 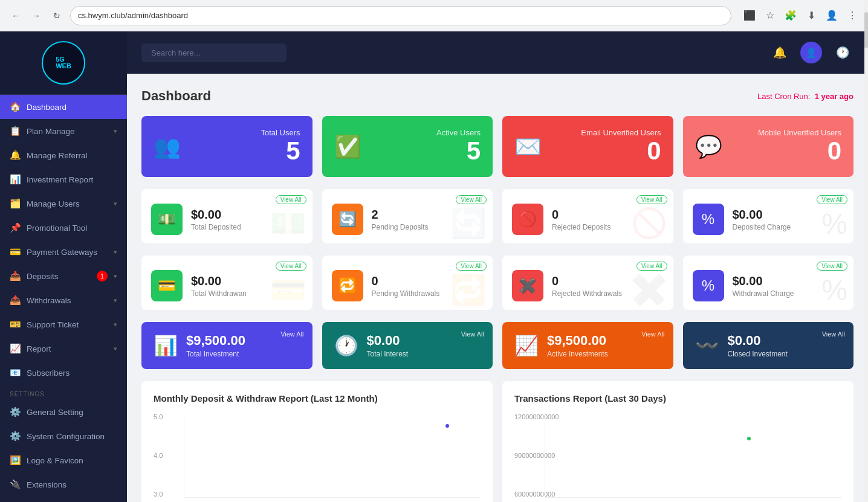 What do you see at coordinates (63, 228) in the screenshot?
I see `sidebar-item-promotional-tool: 📌 Promotional Tool` at bounding box center [63, 228].